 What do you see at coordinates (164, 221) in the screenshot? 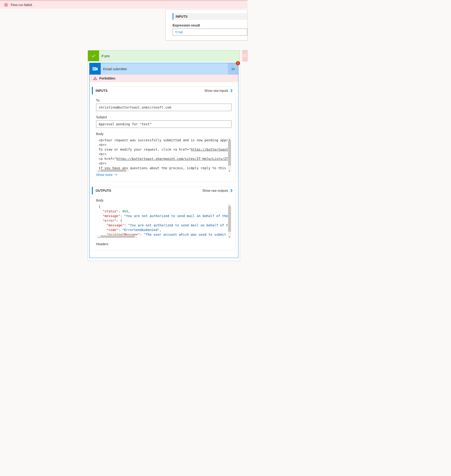
I see `output-body-value: { "status": 403, "message": "You are not…` at bounding box center [164, 221].